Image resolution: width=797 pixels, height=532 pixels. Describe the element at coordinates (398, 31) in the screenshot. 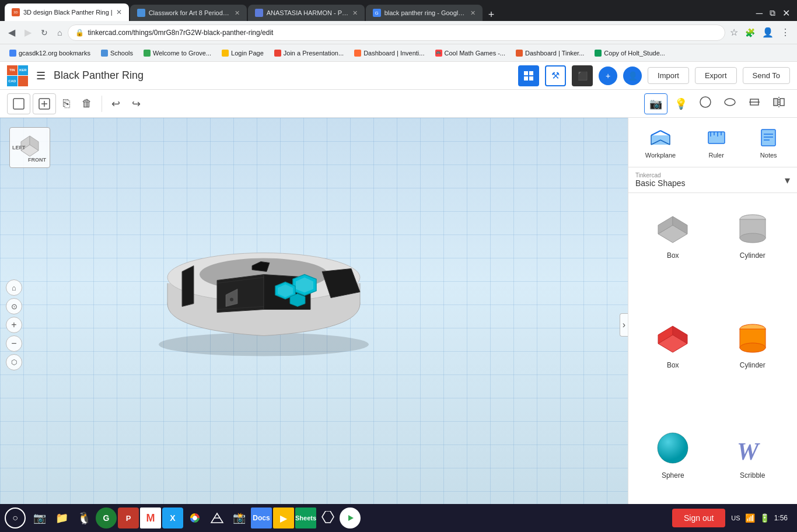

I see `browser-chrome: 3D 3D design Black Panther Ring | ✕ Clas…` at that location.